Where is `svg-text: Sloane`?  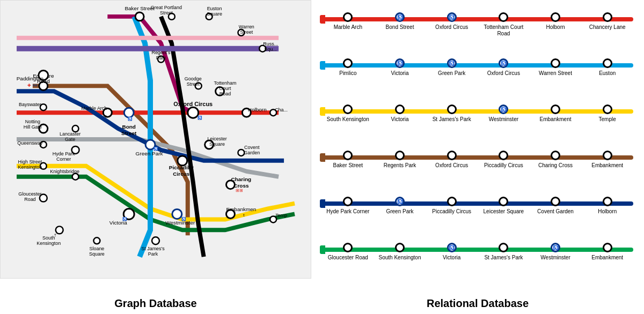 svg-text: Sloane is located at coordinates (97, 249).